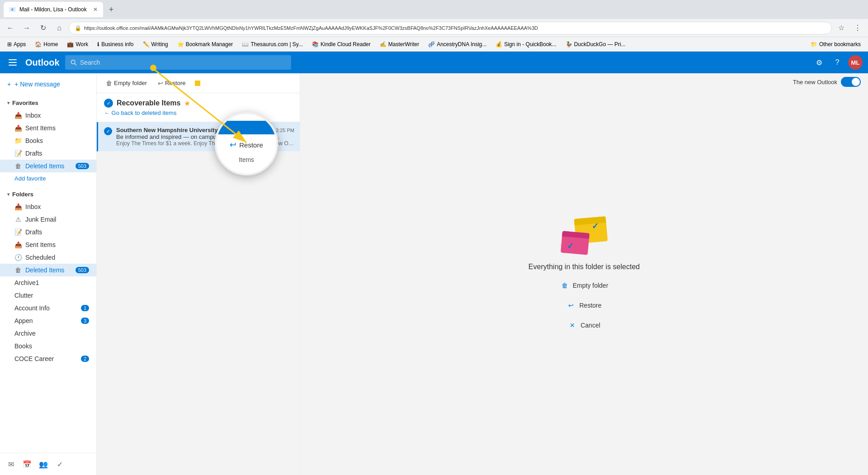  What do you see at coordinates (27, 464) in the screenshot?
I see `calendar-bottom-icon: 📅` at bounding box center [27, 464].